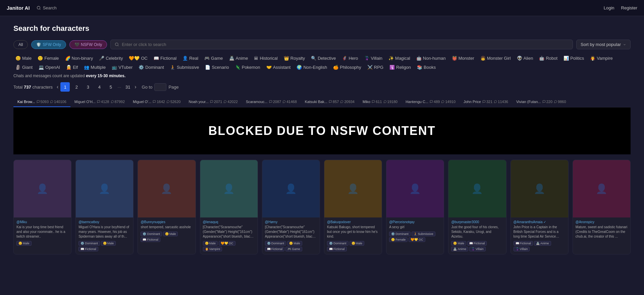  What do you see at coordinates (88, 87) in the screenshot?
I see `page-3-button: 3` at bounding box center [88, 87].